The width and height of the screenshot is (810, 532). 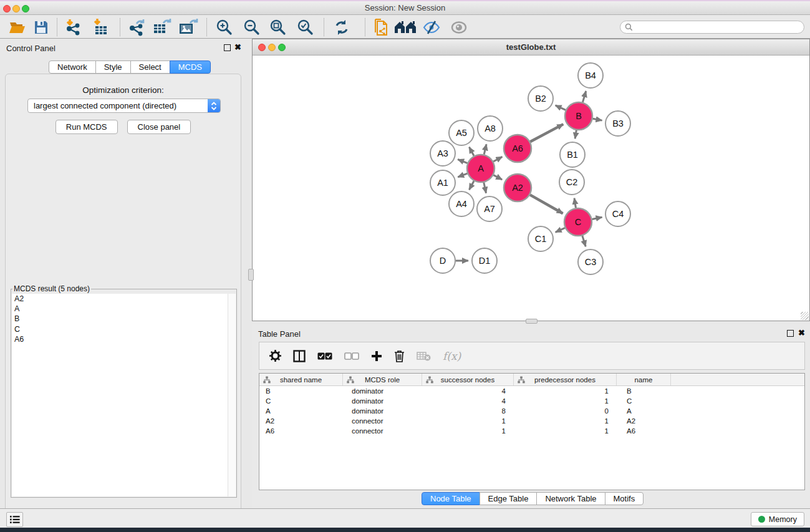 What do you see at coordinates (532, 431) in the screenshot?
I see `table-row: A6connector11A6` at bounding box center [532, 431].